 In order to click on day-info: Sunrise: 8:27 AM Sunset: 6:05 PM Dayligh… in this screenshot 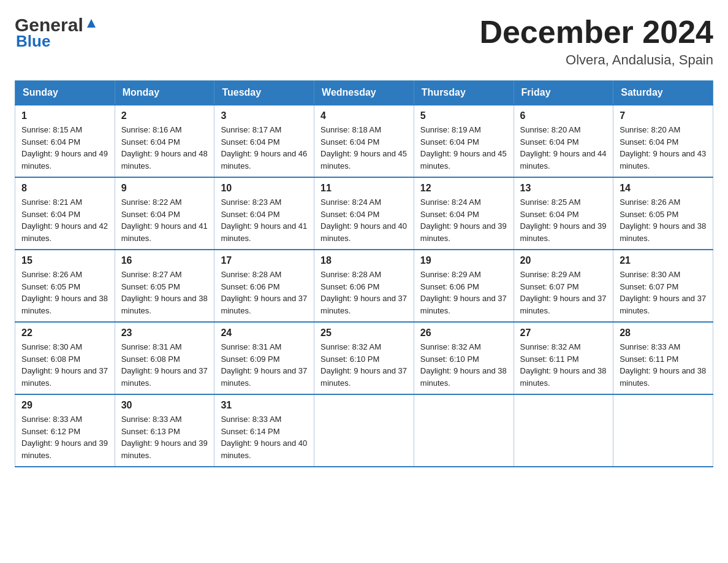, I will do `click(165, 293)`.